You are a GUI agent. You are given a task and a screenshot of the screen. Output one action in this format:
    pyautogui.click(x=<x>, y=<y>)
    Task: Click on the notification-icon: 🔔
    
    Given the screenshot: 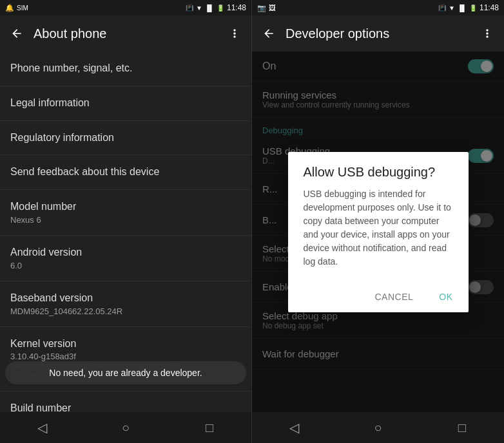 What is the action you would take?
    pyautogui.click(x=10, y=8)
    